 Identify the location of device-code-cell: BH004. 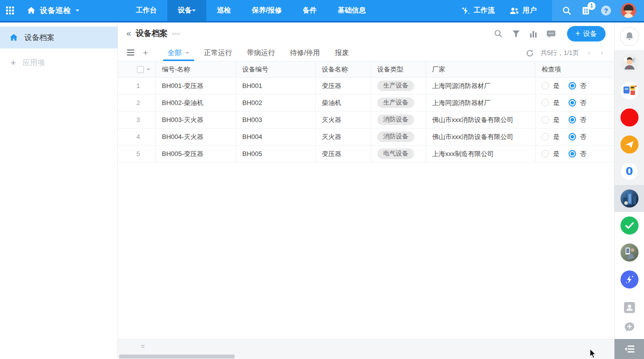
(276, 137).